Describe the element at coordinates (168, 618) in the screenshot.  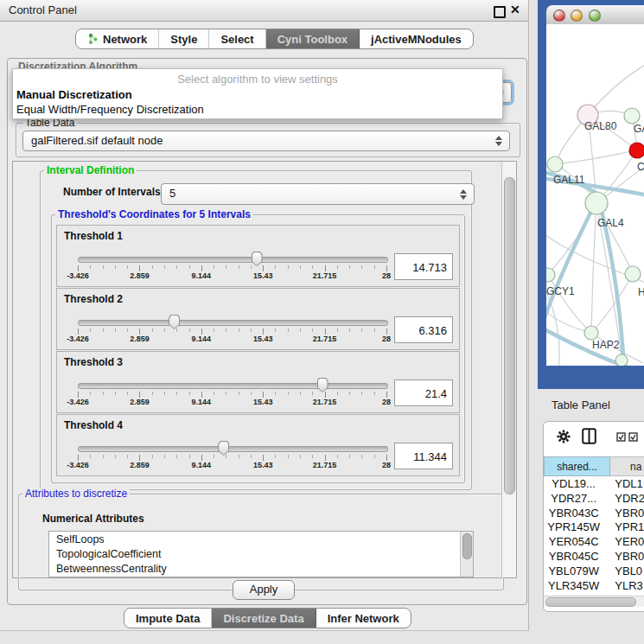
I see `tab-impute-data: Impute Data` at that location.